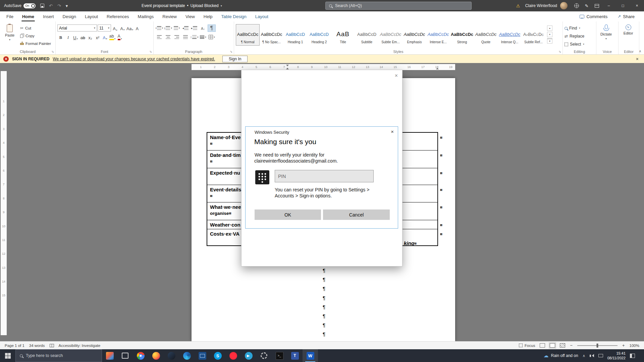 The width and height of the screenshot is (644, 362). Describe the element at coordinates (626, 17) in the screenshot. I see `share-button: Share` at that location.